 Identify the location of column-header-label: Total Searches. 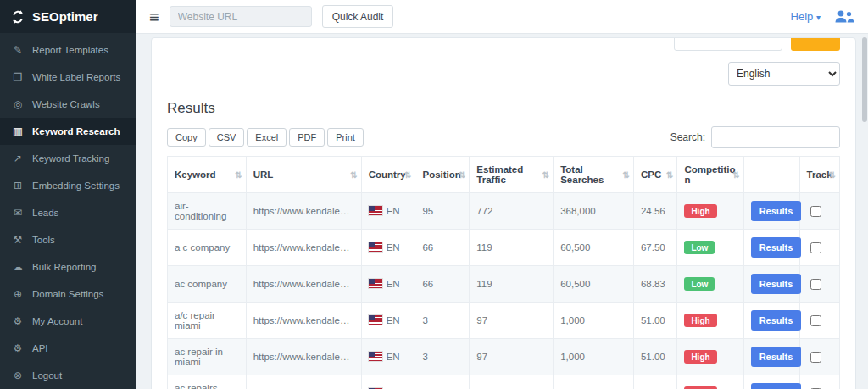
(581, 175).